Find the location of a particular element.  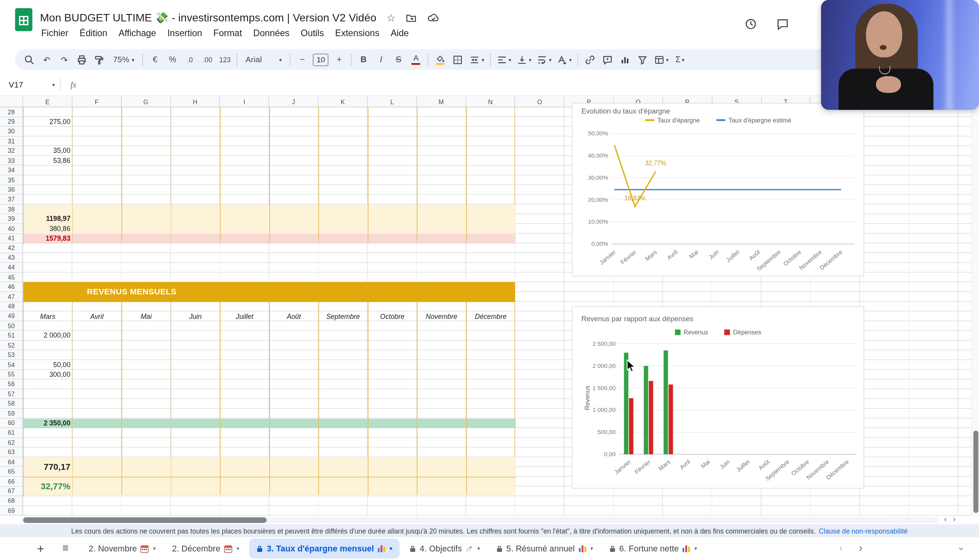

name-box: V17 ▾ is located at coordinates (30, 84).